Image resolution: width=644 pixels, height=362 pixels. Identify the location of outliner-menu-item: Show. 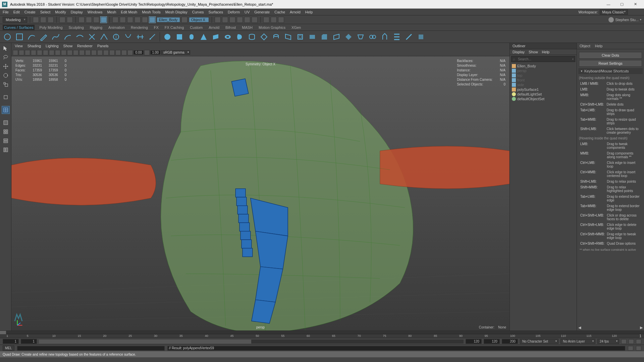
(533, 52).